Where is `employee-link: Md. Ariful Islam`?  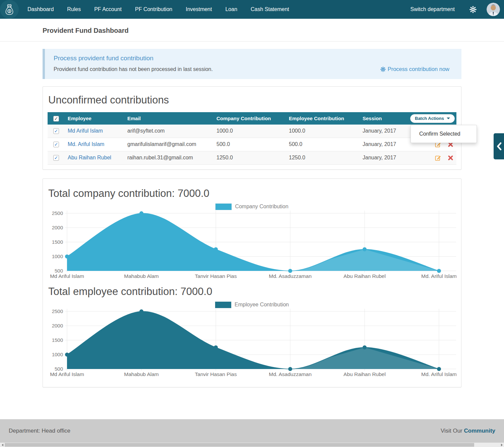
employee-link: Md. Ariful Islam is located at coordinates (86, 144).